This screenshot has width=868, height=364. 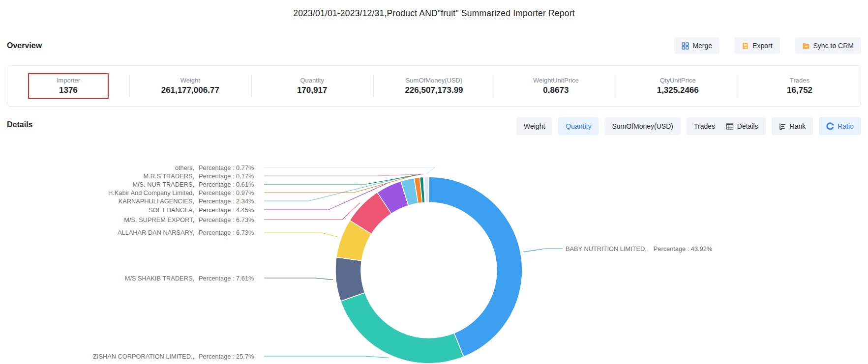 What do you see at coordinates (25, 46) in the screenshot?
I see `overview-heading: Overview` at bounding box center [25, 46].